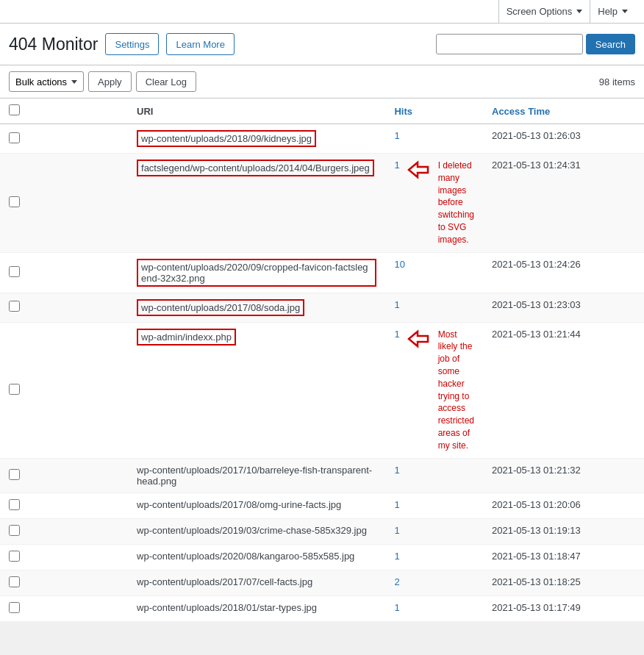 This screenshot has width=644, height=655. What do you see at coordinates (257, 203) in the screenshot?
I see `row-uri: factslegend/wp-content/uploads/2014/04/B…` at bounding box center [257, 203].